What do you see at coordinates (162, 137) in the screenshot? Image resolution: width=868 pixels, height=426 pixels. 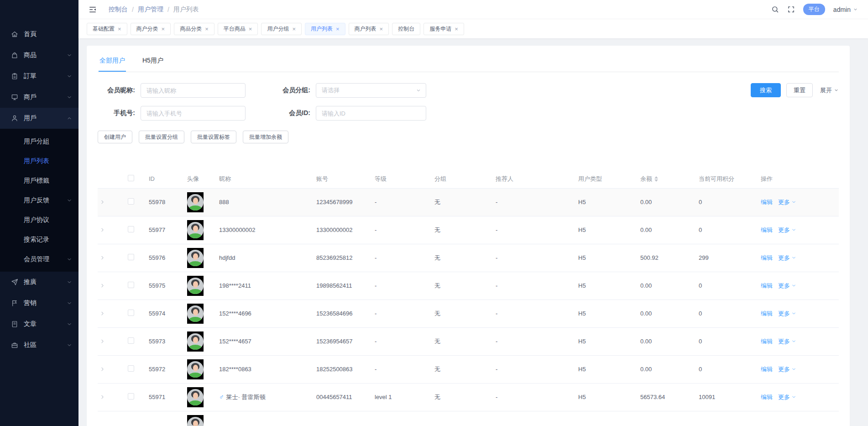 I see `bulk-action-button: 批量设置分组` at bounding box center [162, 137].